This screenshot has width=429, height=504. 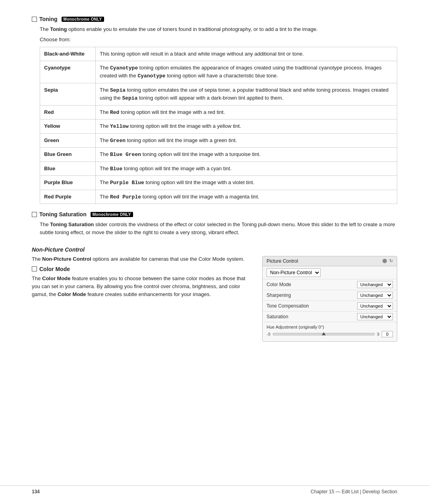 I want to click on non-picture-intro: The Non-Picture Control options are avai…, so click(x=142, y=259).